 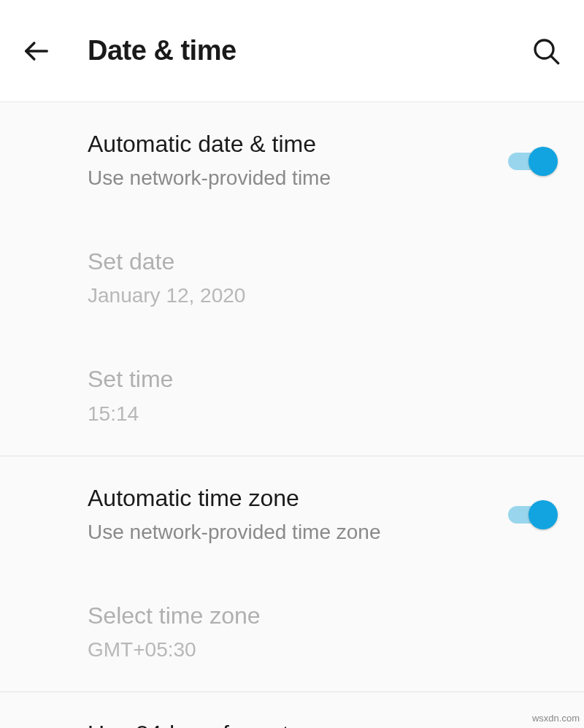 What do you see at coordinates (298, 723) in the screenshot?
I see `row-text: Use 24-hour format 13:00` at bounding box center [298, 723].